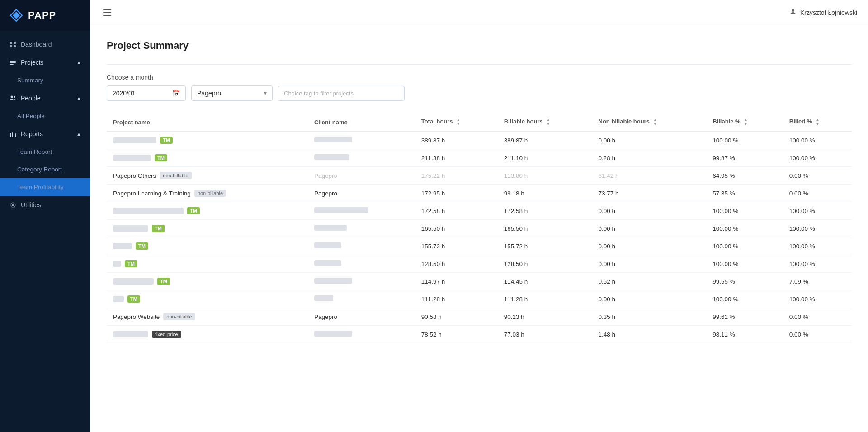 This screenshot has height=432, width=868. What do you see at coordinates (107, 13) in the screenshot?
I see `topbar-left` at bounding box center [107, 13].